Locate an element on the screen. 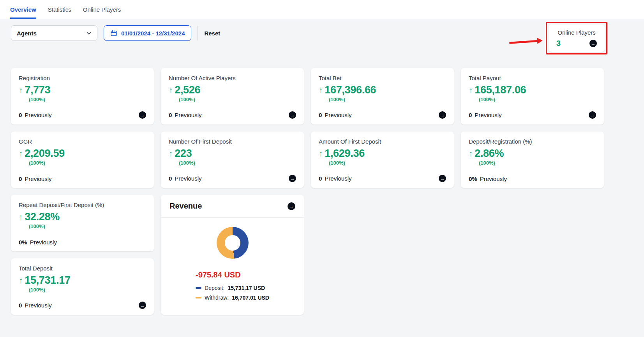 The height and width of the screenshot is (337, 644). online-players-title: Online Players is located at coordinates (577, 33).